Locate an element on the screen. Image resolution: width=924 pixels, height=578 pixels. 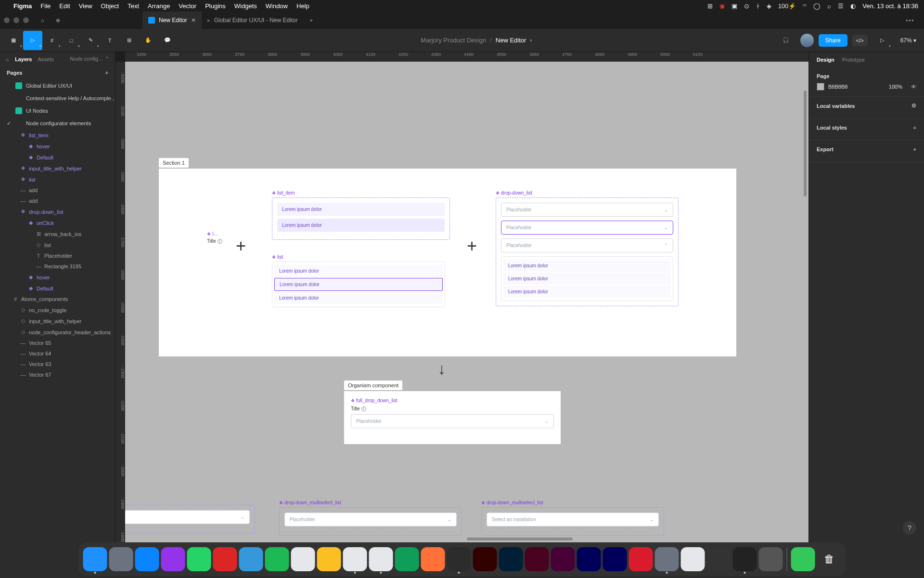
clock: Ven. 13 oct. à 18:36 is located at coordinates (890, 6).